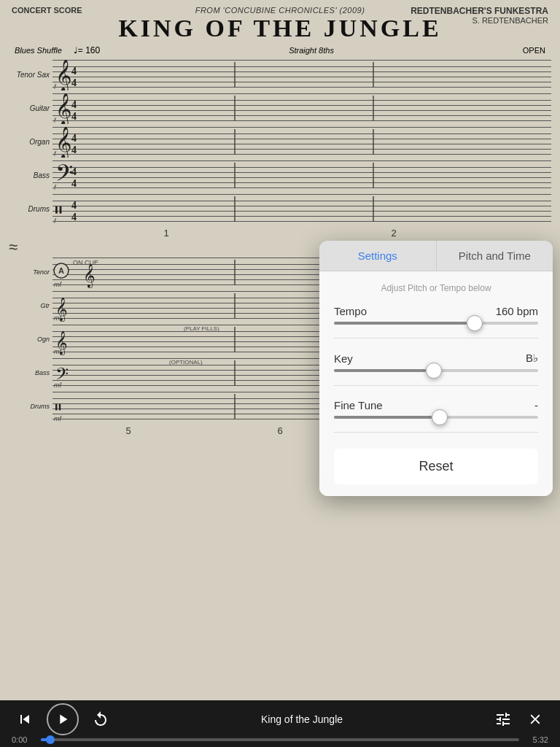  Describe the element at coordinates (380, 371) in the screenshot. I see `key-slider-fill` at that location.